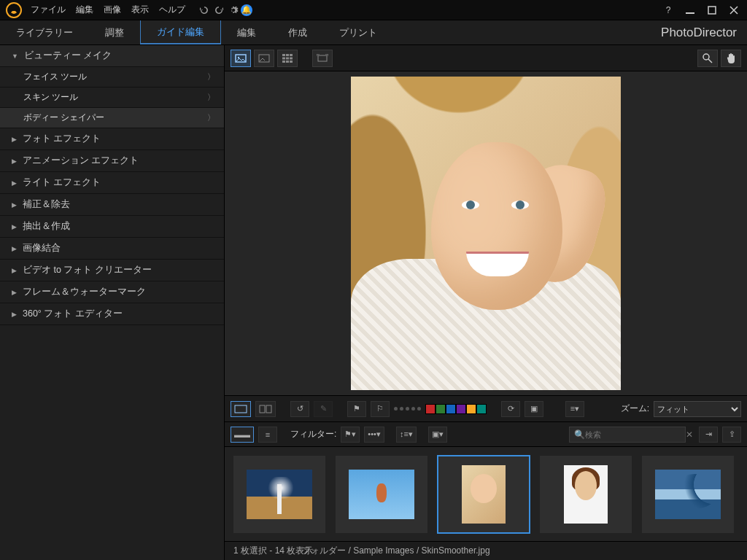 The height and width of the screenshot is (560, 747). Describe the element at coordinates (438, 435) in the screenshot. I see `stack-button: ▣▾` at that location.